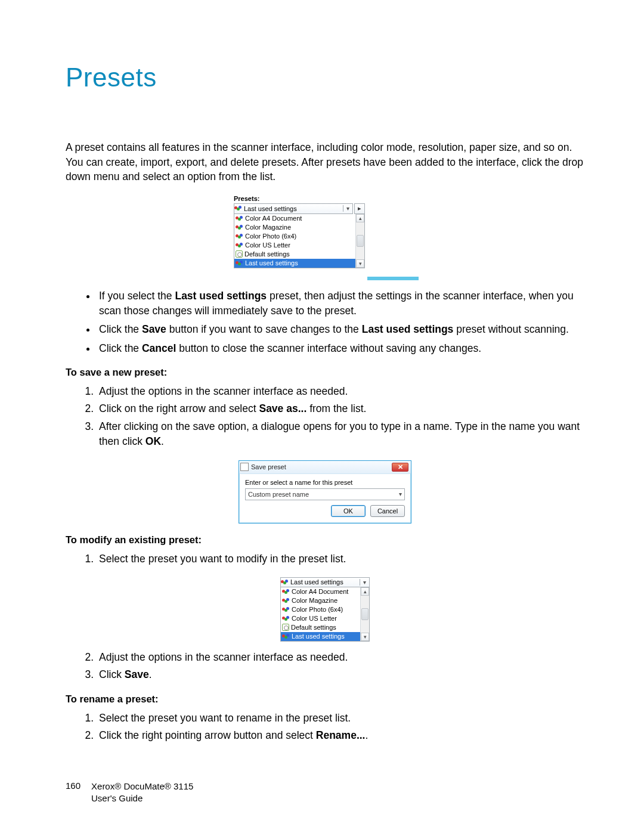 This screenshot has width=644, height=833. What do you see at coordinates (73, 793) in the screenshot?
I see `page-number: 160` at bounding box center [73, 793].